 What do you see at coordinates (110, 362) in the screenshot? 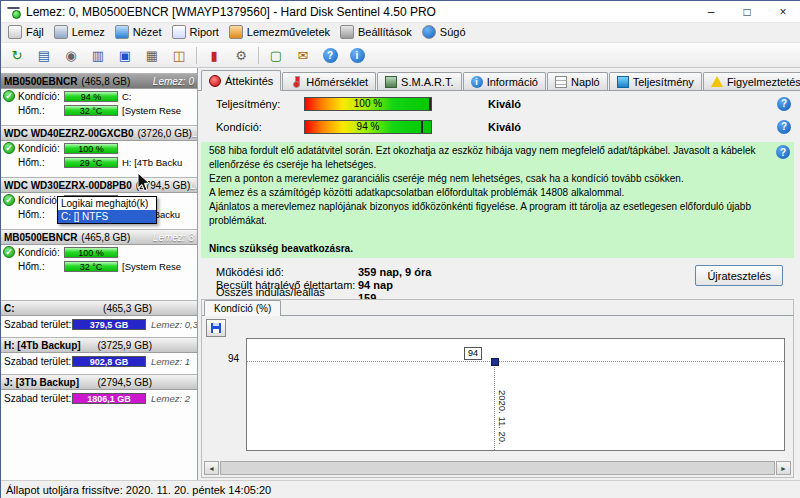
I see `free-space-value: 902,8 GB` at bounding box center [110, 362].